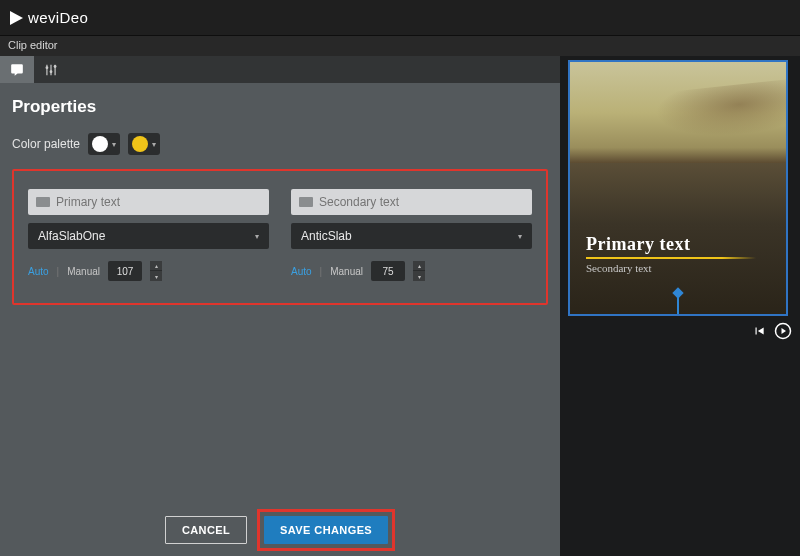 The width and height of the screenshot is (800, 556). Describe the element at coordinates (759, 333) in the screenshot. I see `previous-button` at that location.